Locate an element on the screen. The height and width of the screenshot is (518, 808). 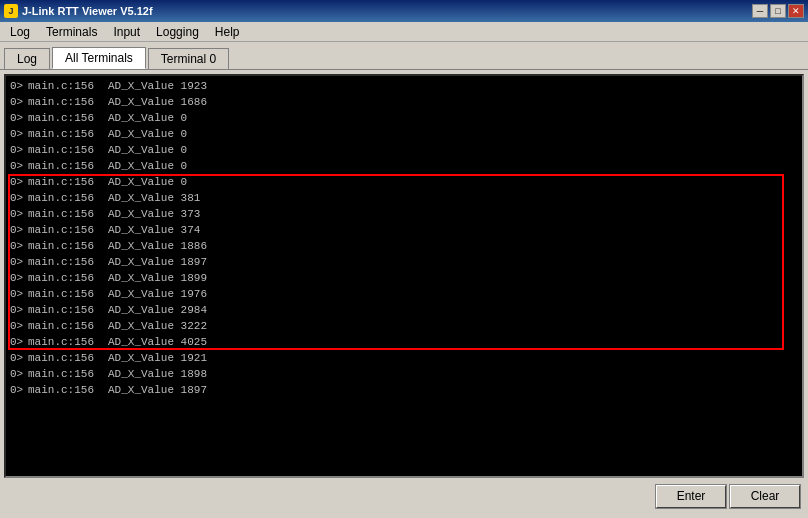
table-row: 0>main.c:156 AD_X_Value 373 is located at coordinates (404, 214).